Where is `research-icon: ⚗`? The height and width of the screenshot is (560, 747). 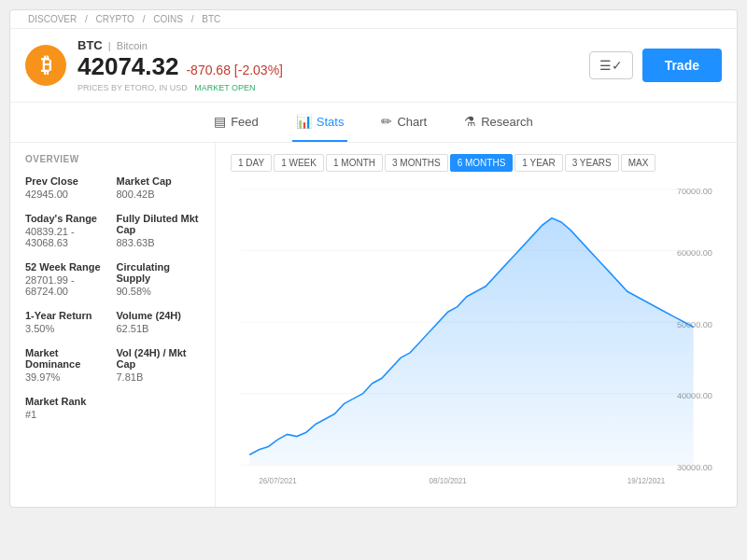 research-icon: ⚗ is located at coordinates (471, 121).